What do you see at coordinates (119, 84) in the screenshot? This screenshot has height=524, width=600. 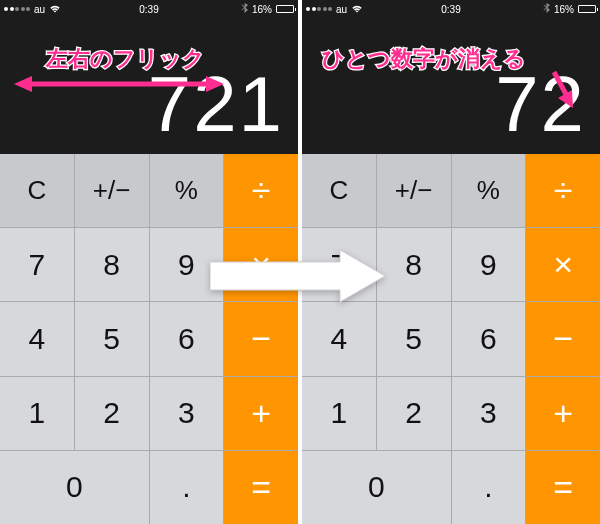 I see `flick-arrow-icon` at bounding box center [119, 84].